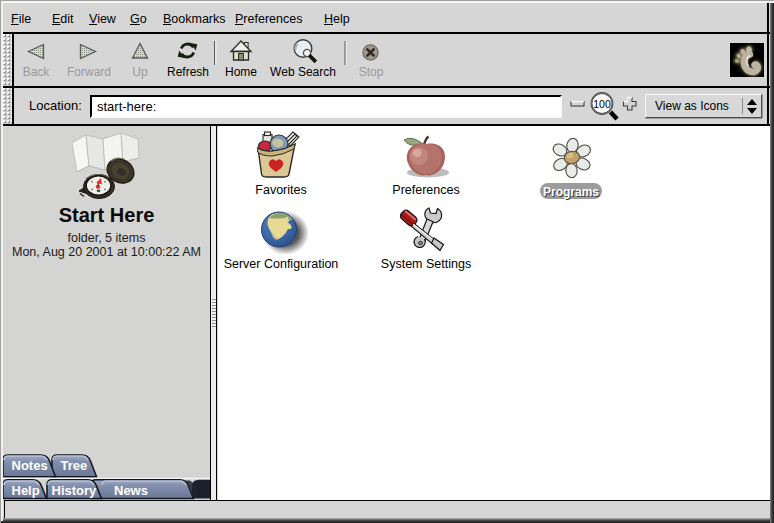  What do you see at coordinates (602, 104) in the screenshot?
I see `svg-text: 100` at bounding box center [602, 104].